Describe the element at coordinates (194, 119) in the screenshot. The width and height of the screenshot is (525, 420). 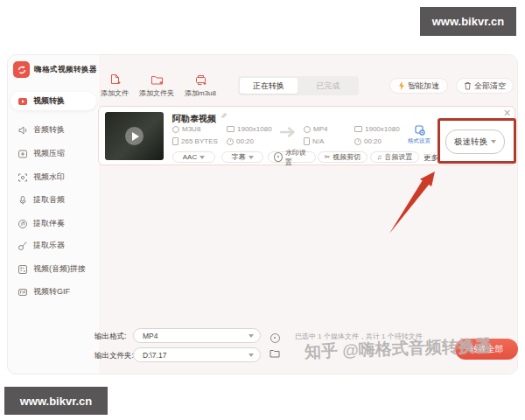
I see `file-name: 阿勒泰视频` at that location.